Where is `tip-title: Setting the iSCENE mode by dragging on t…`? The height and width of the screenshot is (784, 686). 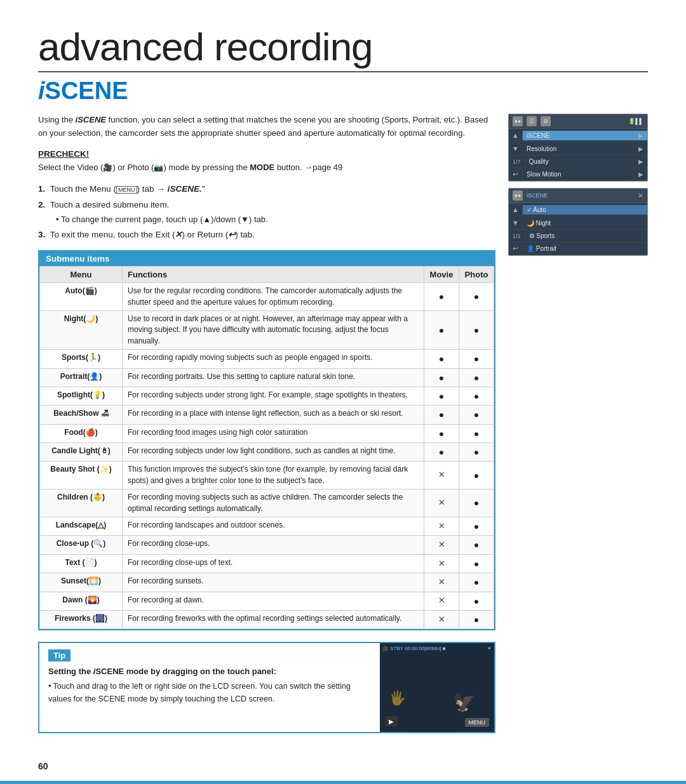 tip-title: Setting the iSCENE mode by dragging on t… is located at coordinates (210, 672).